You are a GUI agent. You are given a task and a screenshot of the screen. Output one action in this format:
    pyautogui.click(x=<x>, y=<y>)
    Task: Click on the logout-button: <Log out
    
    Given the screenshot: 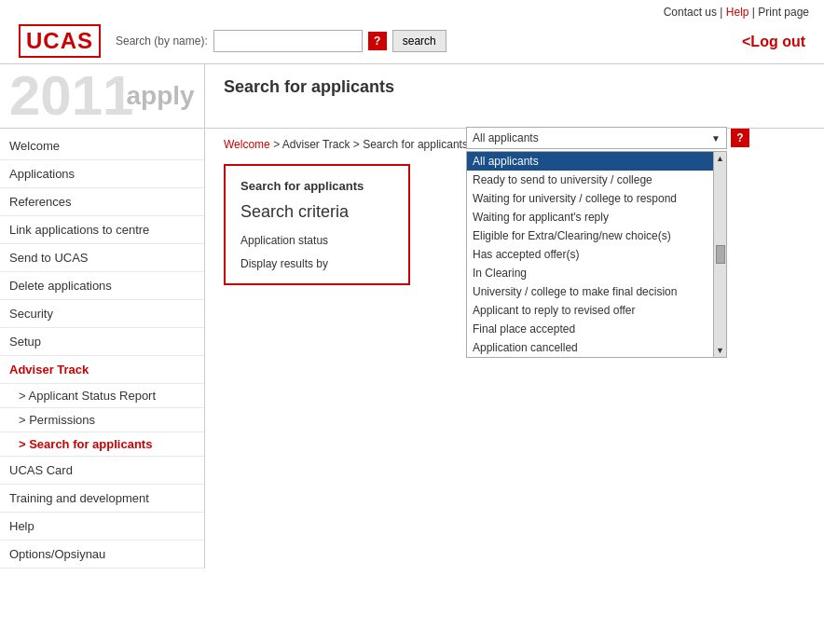 What is the action you would take?
    pyautogui.click(x=774, y=42)
    